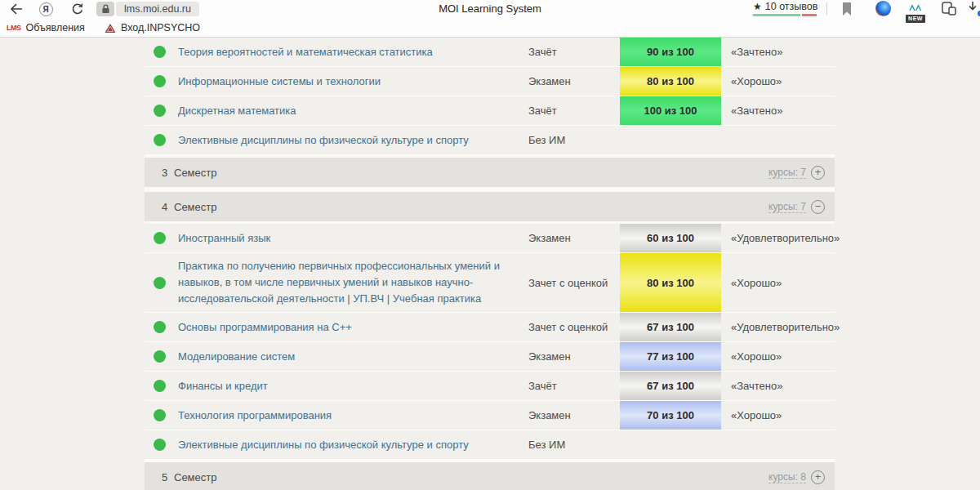  What do you see at coordinates (46, 28) in the screenshot?
I see `bookmark-announcements: LMS Объявления` at bounding box center [46, 28].